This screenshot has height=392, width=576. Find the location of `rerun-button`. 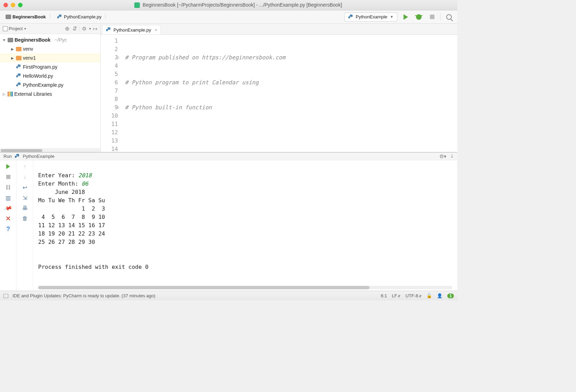

rerun-button is located at coordinates (8, 167).